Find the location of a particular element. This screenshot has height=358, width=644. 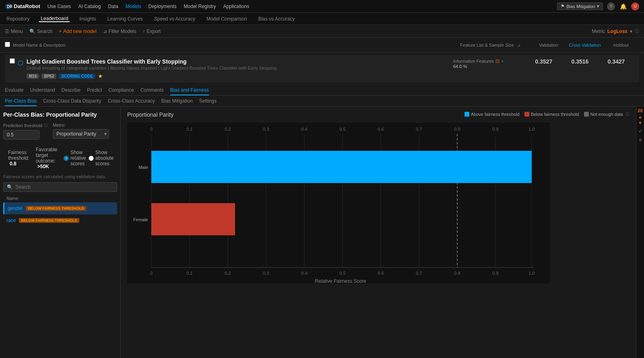

prediction-threshold-group: Prediction threshold ⓘ is located at coordinates (26, 131).